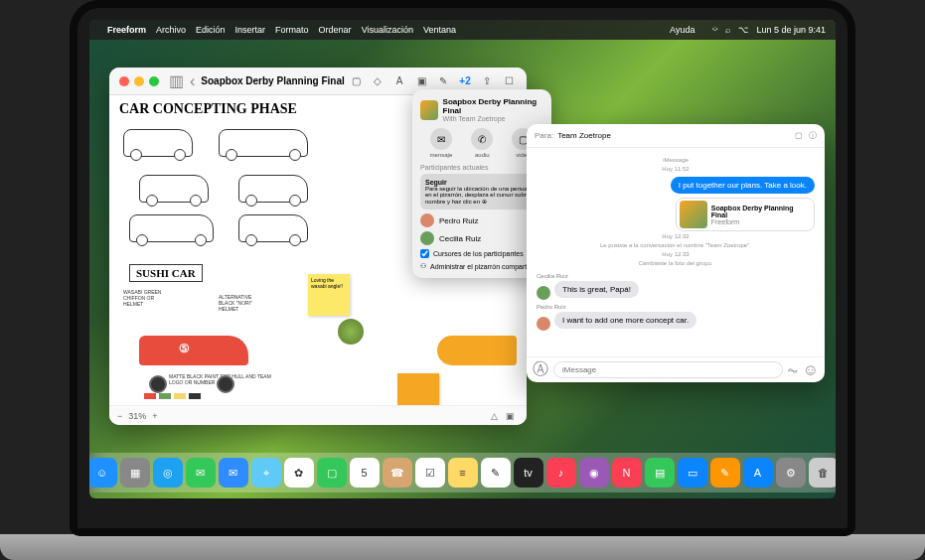  What do you see at coordinates (682, 30) in the screenshot?
I see `menu-ayuda: Ayuda` at bounding box center [682, 30].